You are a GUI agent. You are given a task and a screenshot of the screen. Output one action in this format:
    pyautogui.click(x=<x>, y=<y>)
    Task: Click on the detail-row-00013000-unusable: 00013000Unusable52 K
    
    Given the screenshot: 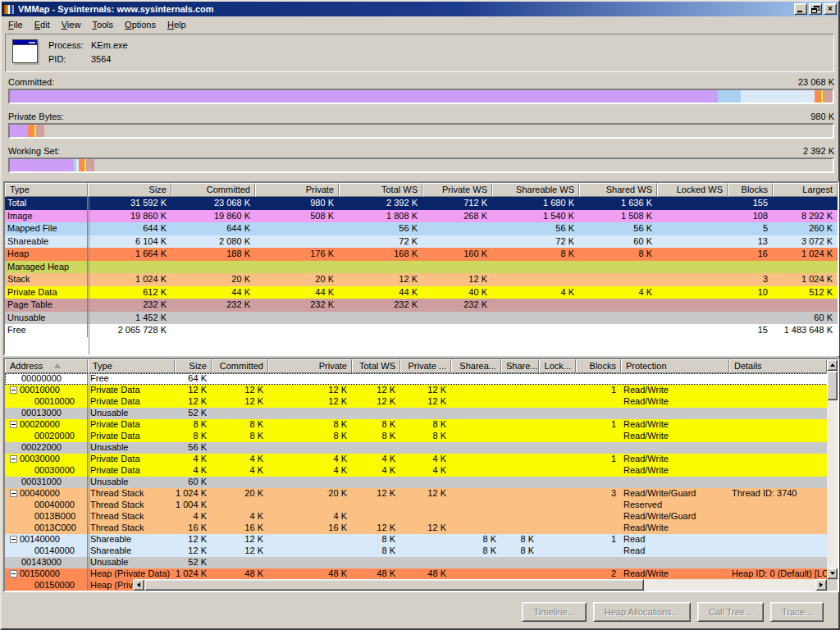 What is the action you would take?
    pyautogui.click(x=422, y=413)
    